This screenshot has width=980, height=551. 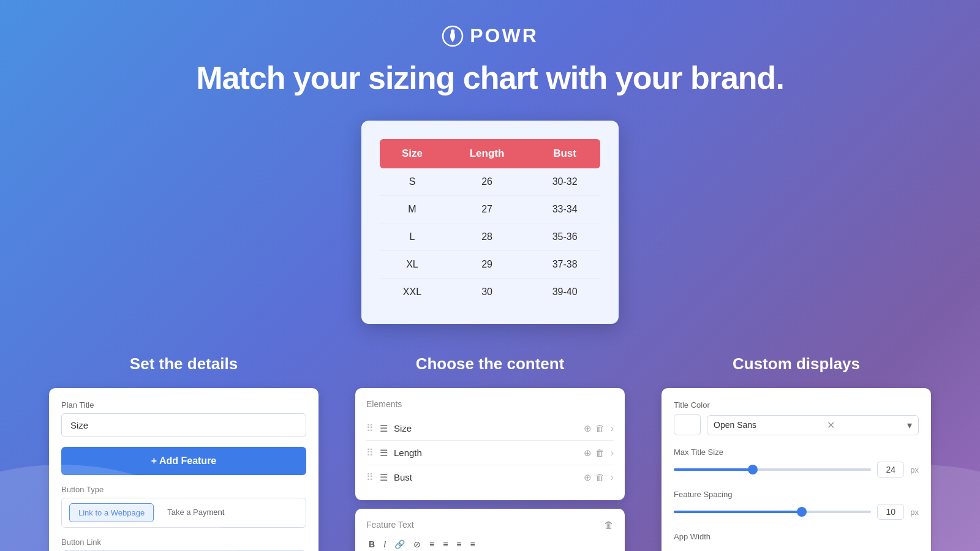 I want to click on max-title-value: 24, so click(x=891, y=470).